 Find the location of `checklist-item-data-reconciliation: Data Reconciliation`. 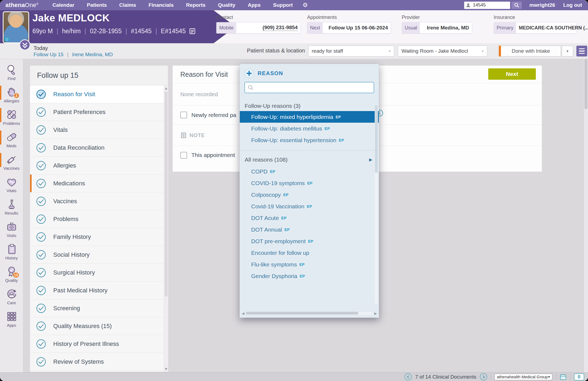

checklist-item-data-reconciliation: Data Reconciliation is located at coordinates (99, 148).